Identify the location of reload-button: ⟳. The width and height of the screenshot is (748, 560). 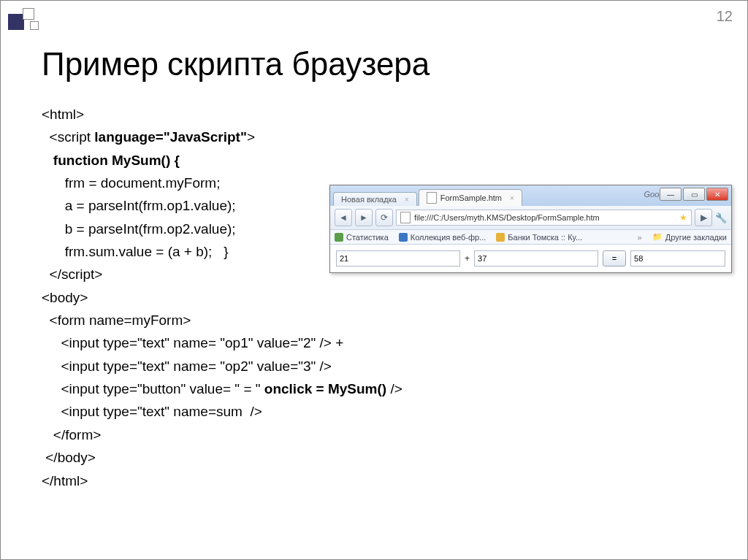
(384, 218).